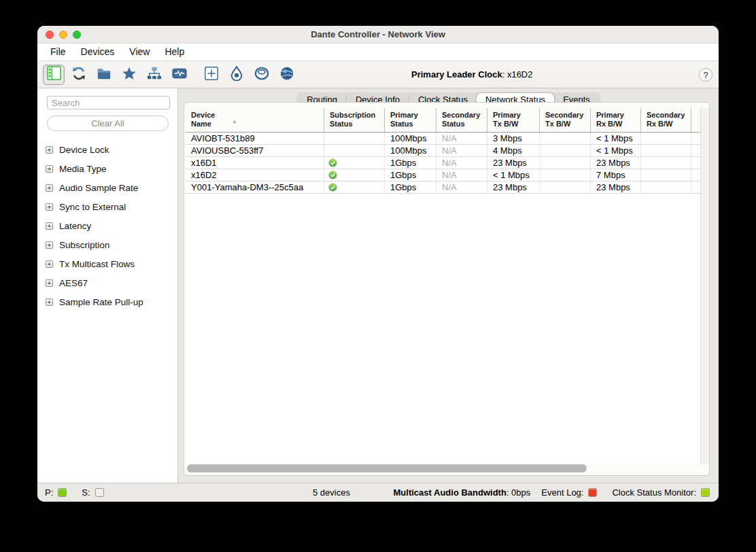 This screenshot has height=552, width=756. I want to click on menu-view: View, so click(139, 52).